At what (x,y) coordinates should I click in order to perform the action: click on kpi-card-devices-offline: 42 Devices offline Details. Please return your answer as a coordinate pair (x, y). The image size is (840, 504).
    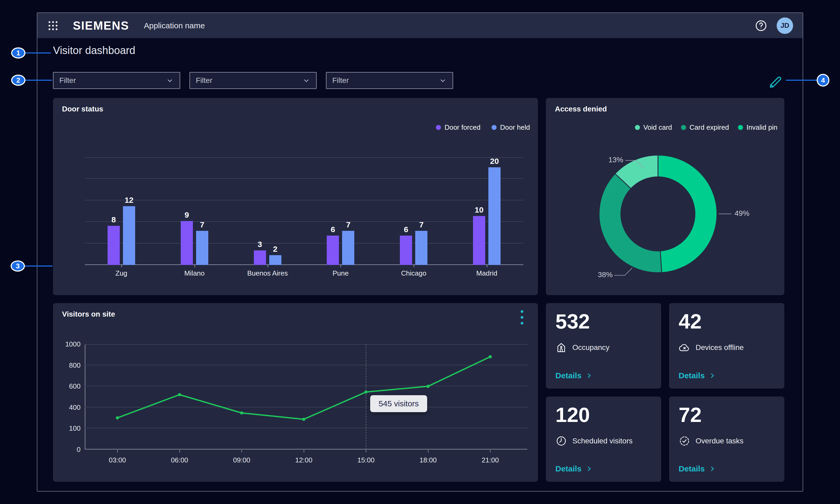
    Looking at the image, I should click on (727, 346).